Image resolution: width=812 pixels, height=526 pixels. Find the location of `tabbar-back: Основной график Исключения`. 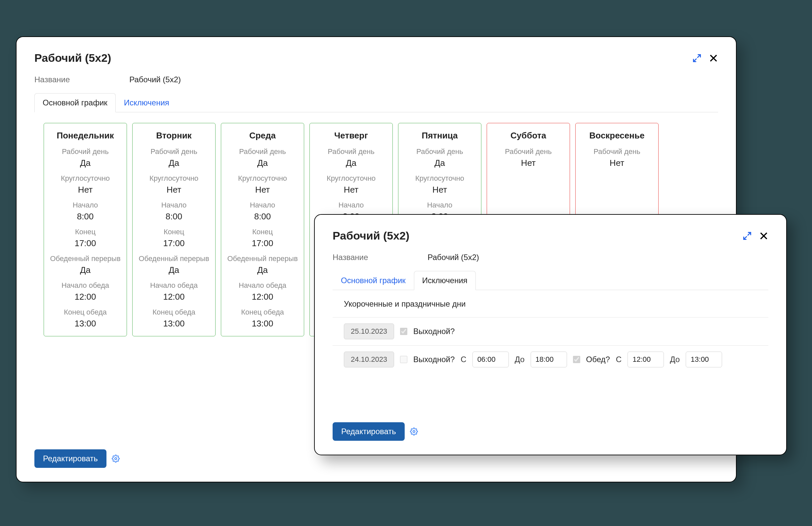

tabbar-back: Основной график Исключения is located at coordinates (376, 103).